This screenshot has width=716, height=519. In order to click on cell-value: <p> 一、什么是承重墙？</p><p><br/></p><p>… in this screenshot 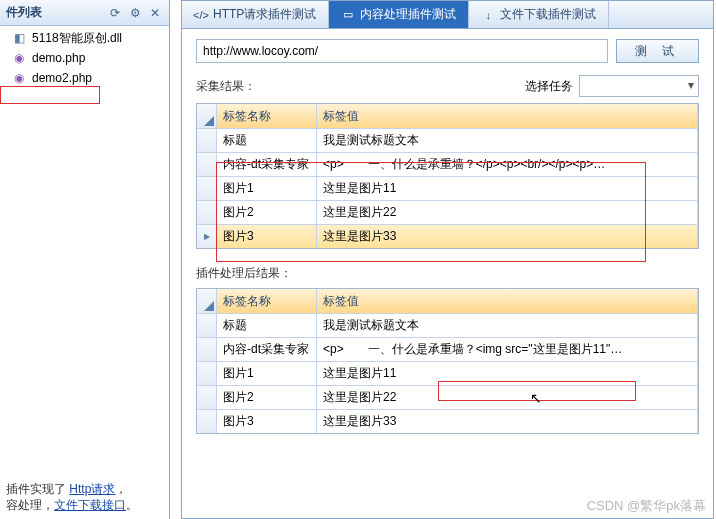, I will do `click(508, 164)`.